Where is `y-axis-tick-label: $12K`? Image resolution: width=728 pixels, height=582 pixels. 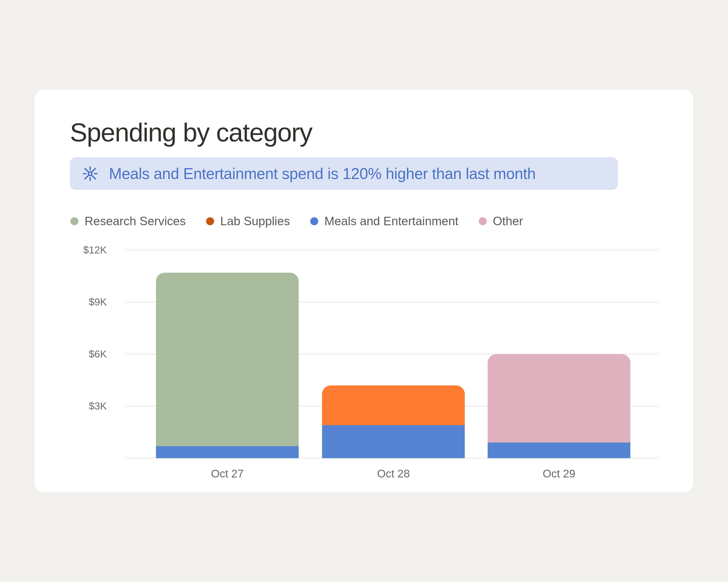
y-axis-tick-label: $12K is located at coordinates (78, 250).